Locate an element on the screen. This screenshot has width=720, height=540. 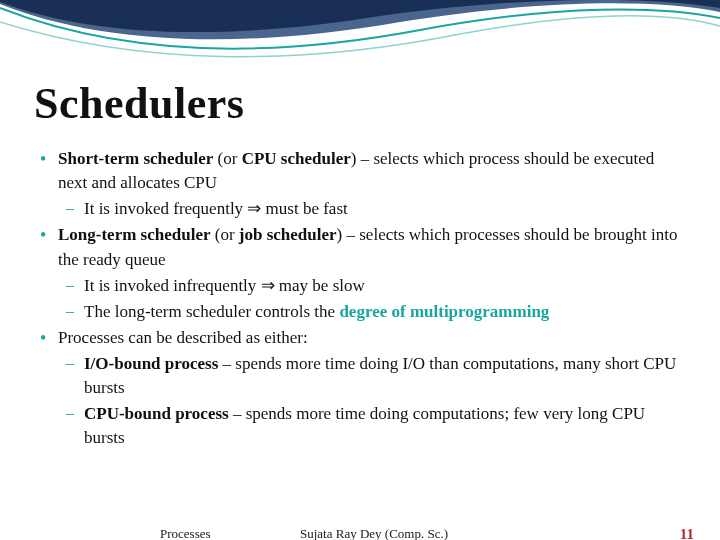
sub-text: It is invoked infrequently ⇒ may be slow is located at coordinates (224, 286).